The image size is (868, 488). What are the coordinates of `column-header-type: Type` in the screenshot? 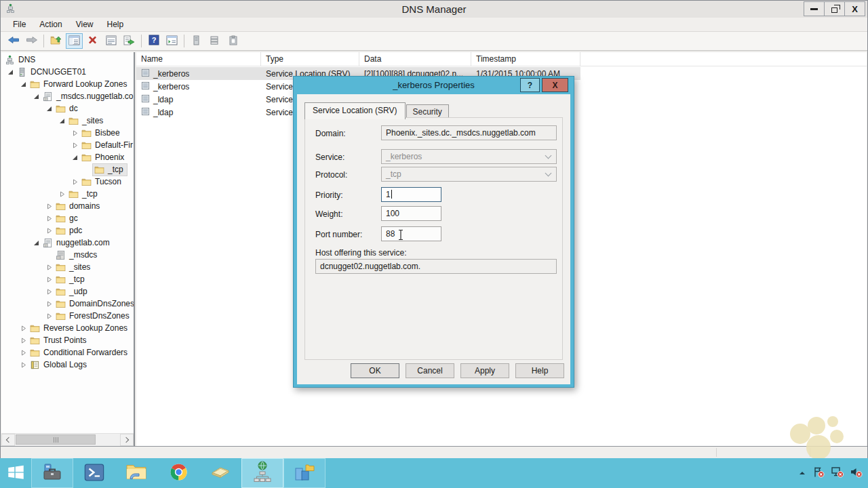 It's located at (311, 59).